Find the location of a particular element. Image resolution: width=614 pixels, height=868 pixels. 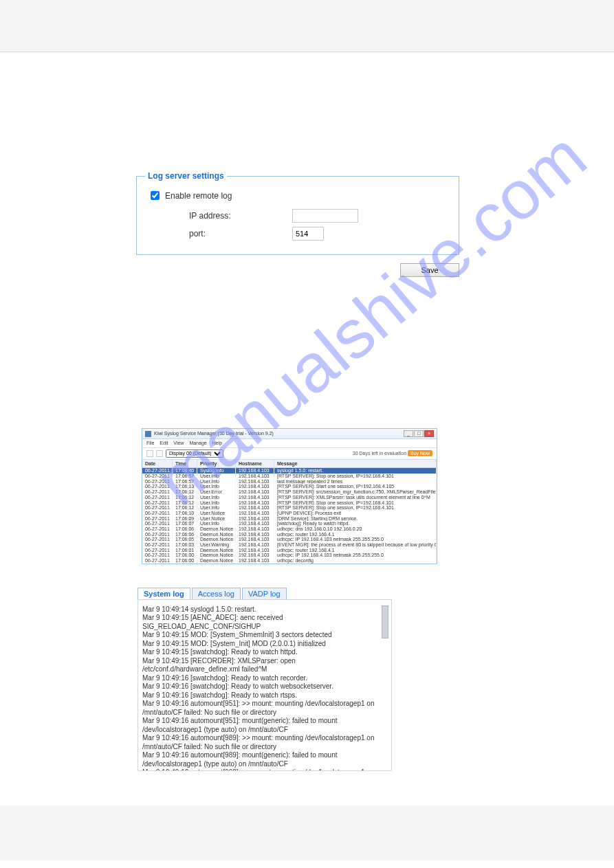

port-label: port: is located at coordinates (241, 234).